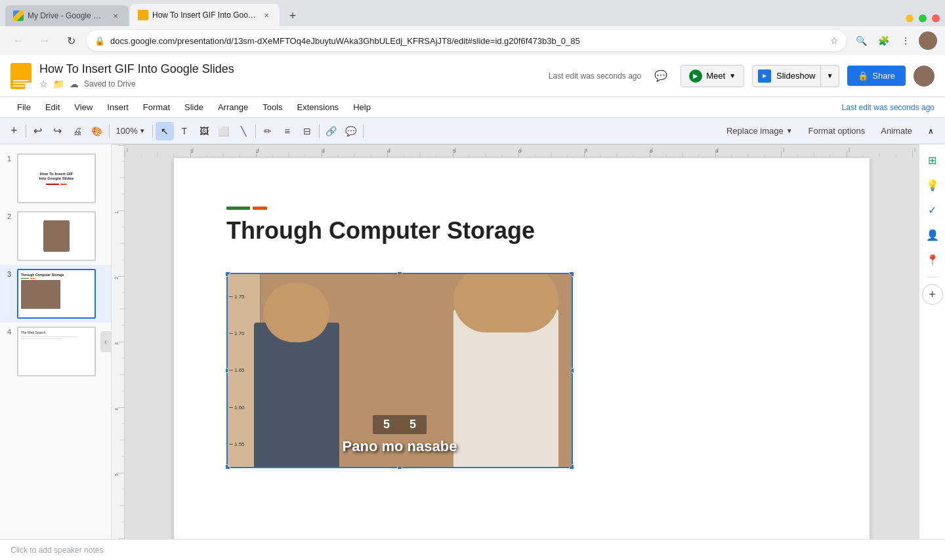 This screenshot has width=945, height=560. Describe the element at coordinates (106, 342) in the screenshot. I see `panel-toggle-button: ‹` at that location.